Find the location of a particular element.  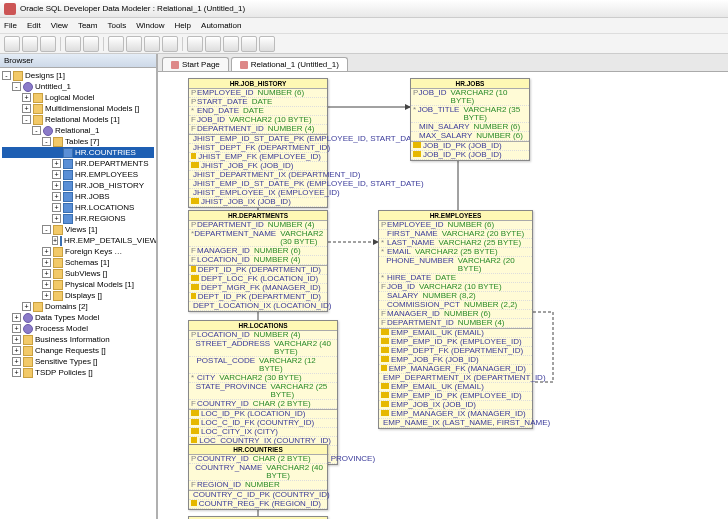

tree-item: +Business Information is located at coordinates (78, 340).